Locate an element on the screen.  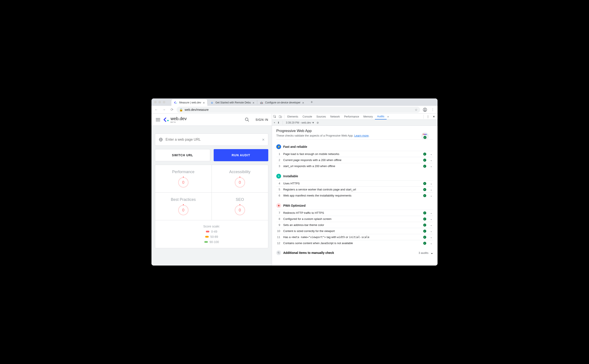
scale-2: 90-100 is located at coordinates (214, 242).